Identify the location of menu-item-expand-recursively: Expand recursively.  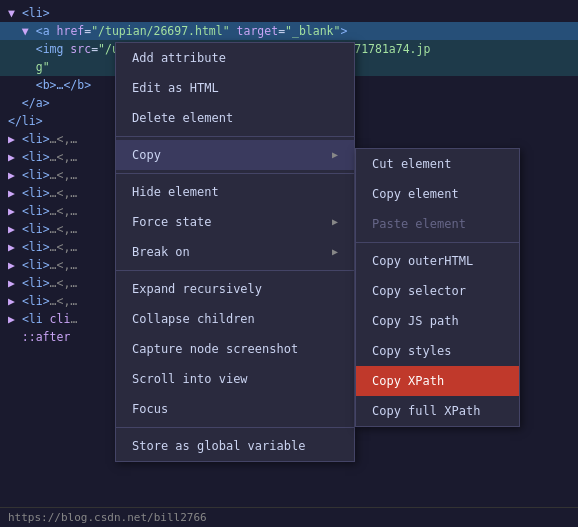
(235, 289).